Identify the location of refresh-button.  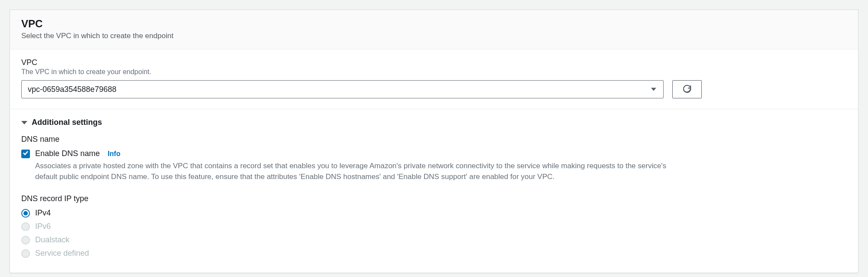
(687, 89).